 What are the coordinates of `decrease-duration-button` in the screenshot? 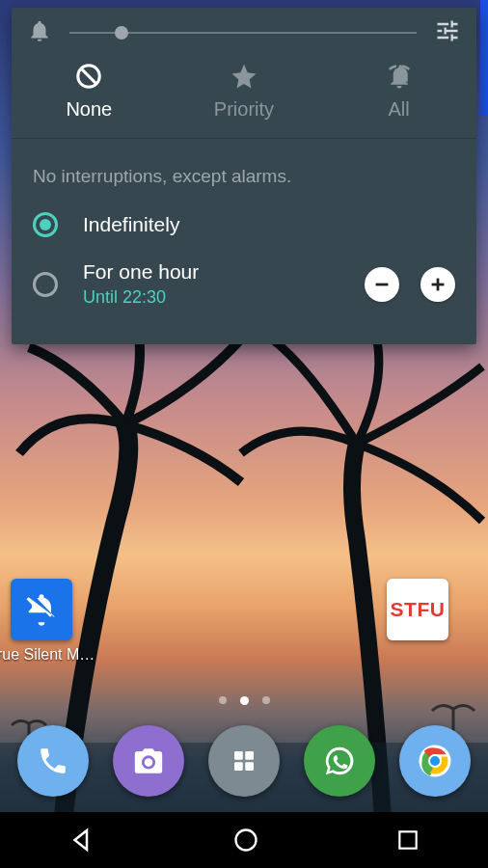 It's located at (382, 285).